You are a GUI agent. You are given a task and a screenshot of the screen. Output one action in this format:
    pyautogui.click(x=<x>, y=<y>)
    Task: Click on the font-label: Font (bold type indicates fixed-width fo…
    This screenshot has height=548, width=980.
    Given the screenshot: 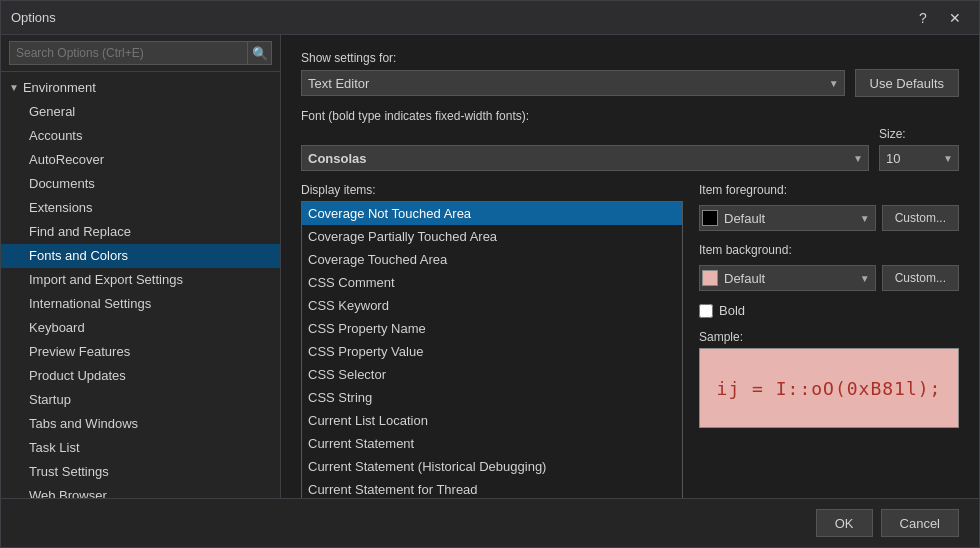 What is the action you would take?
    pyautogui.click(x=630, y=116)
    